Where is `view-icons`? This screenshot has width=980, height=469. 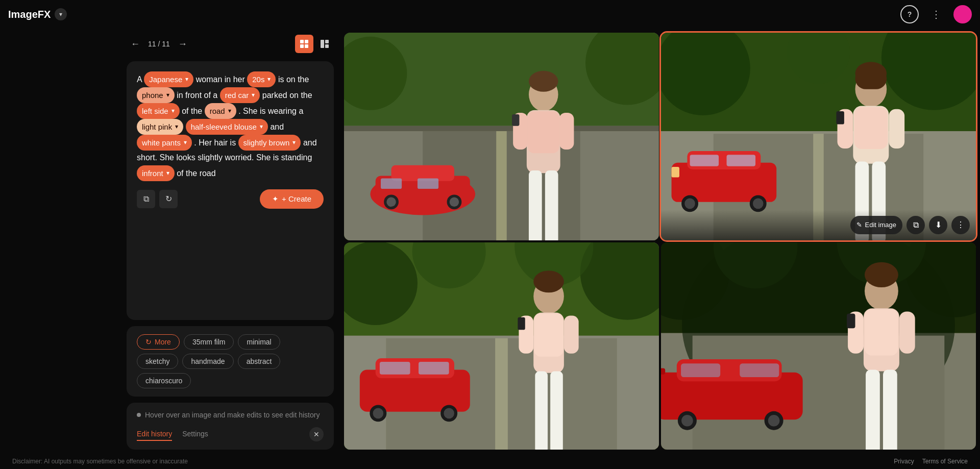
view-icons is located at coordinates (314, 44).